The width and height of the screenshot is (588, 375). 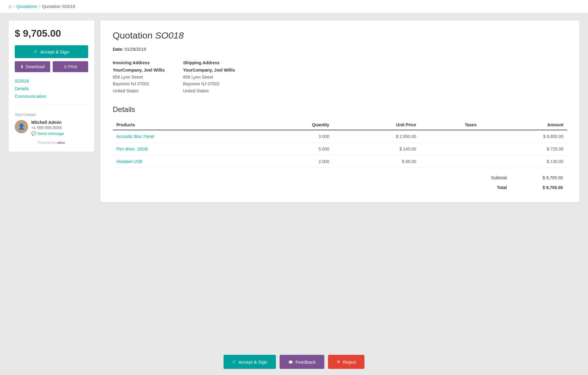 I want to click on feedback-button: Feedback, so click(x=302, y=362).